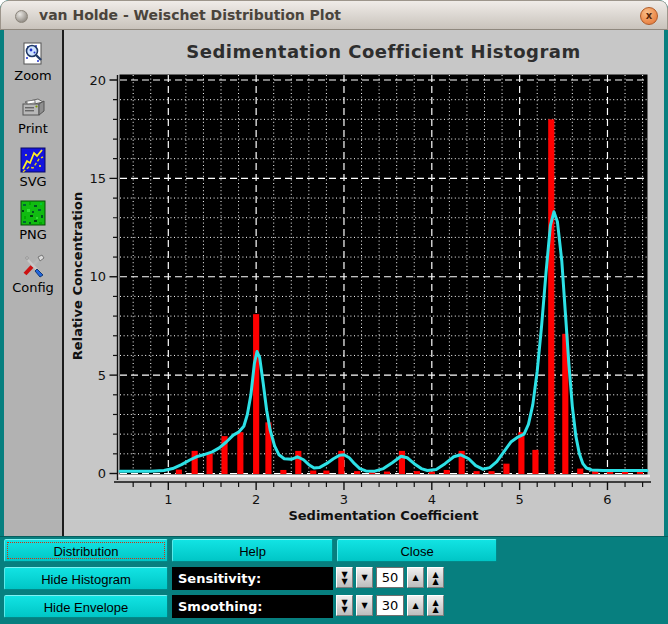  I want to click on x-tick-label: 2, so click(256, 500).